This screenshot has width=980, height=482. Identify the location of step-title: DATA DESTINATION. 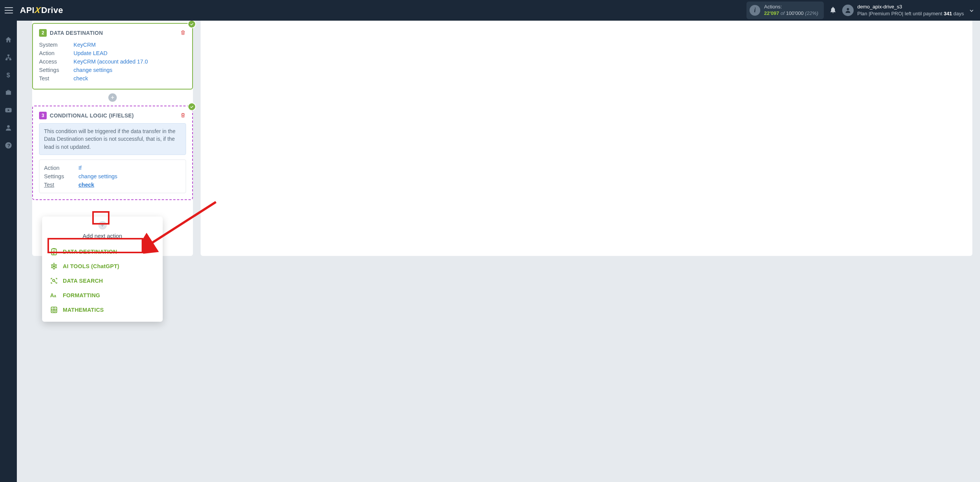
(77, 33).